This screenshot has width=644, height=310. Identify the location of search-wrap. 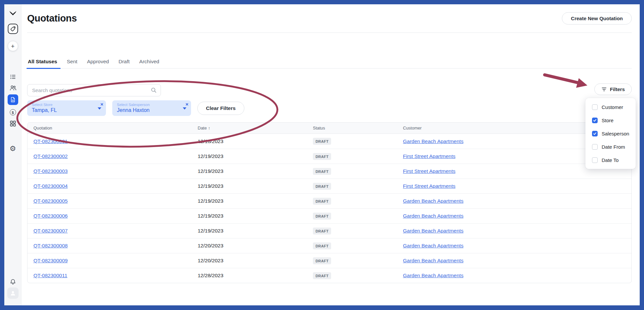
(94, 90).